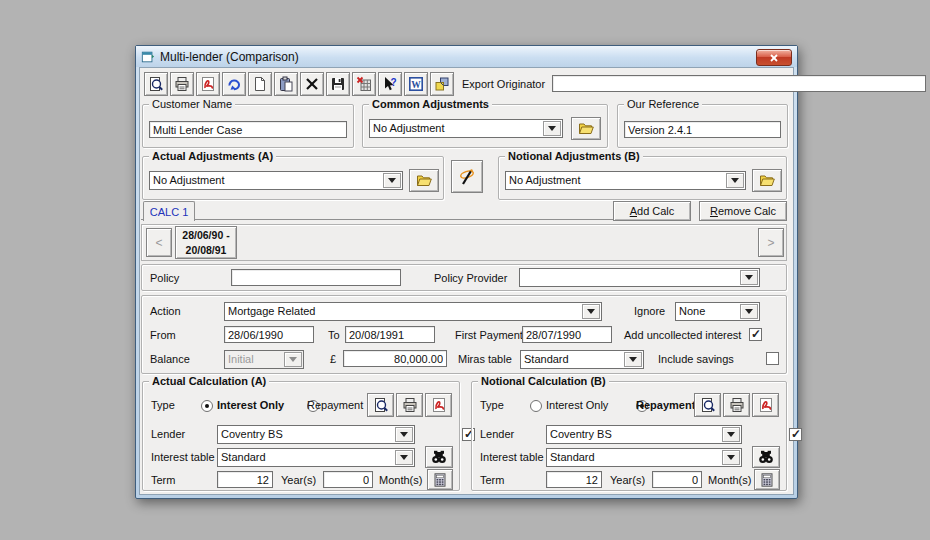  I want to click on term-years-input-a, so click(245, 480).